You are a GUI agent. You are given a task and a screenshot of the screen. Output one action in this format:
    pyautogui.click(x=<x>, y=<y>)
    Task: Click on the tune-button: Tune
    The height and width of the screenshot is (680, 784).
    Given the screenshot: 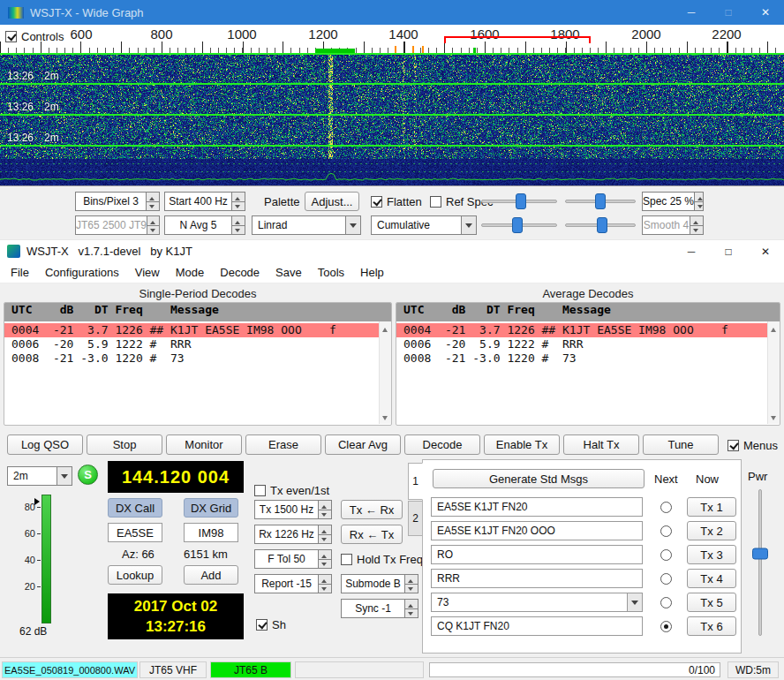 What is the action you would take?
    pyautogui.click(x=681, y=445)
    